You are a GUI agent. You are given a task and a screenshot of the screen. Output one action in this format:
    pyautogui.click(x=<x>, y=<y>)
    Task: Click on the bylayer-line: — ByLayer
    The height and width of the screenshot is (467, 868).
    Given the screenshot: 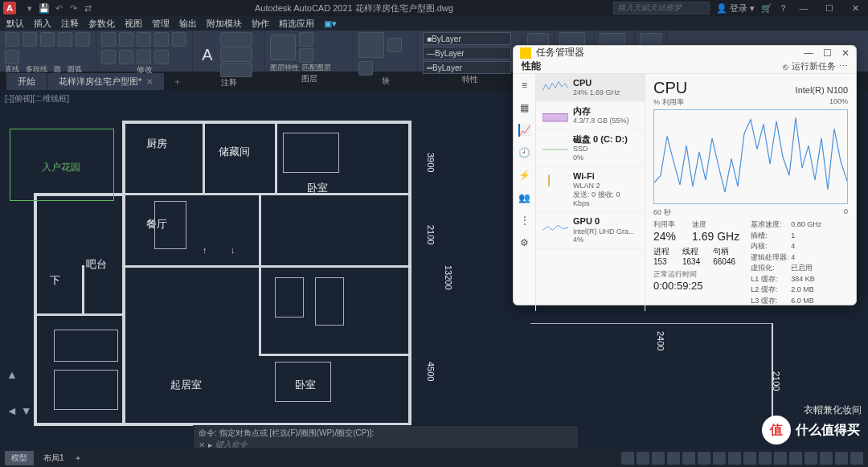 What is the action you would take?
    pyautogui.click(x=467, y=53)
    